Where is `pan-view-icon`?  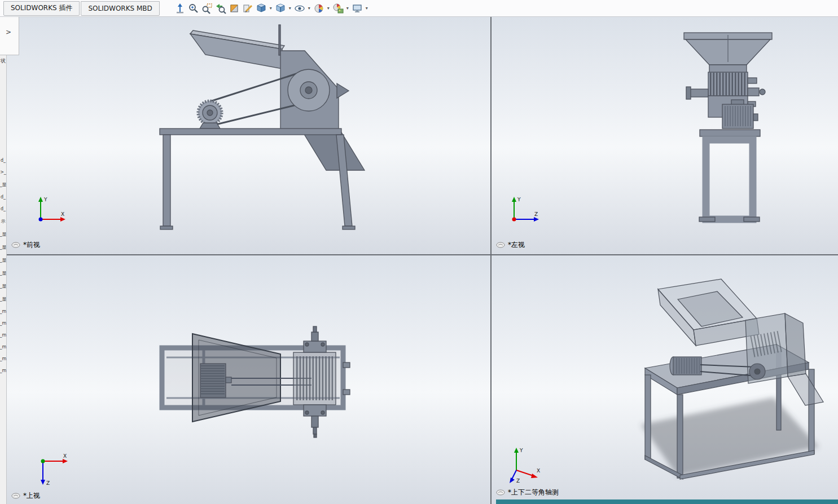 pan-view-icon is located at coordinates (180, 8).